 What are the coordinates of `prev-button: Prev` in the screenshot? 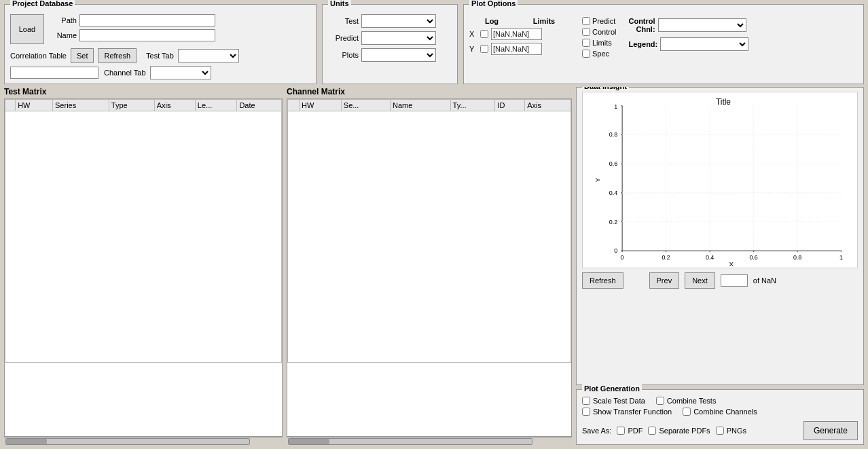 It's located at (664, 281).